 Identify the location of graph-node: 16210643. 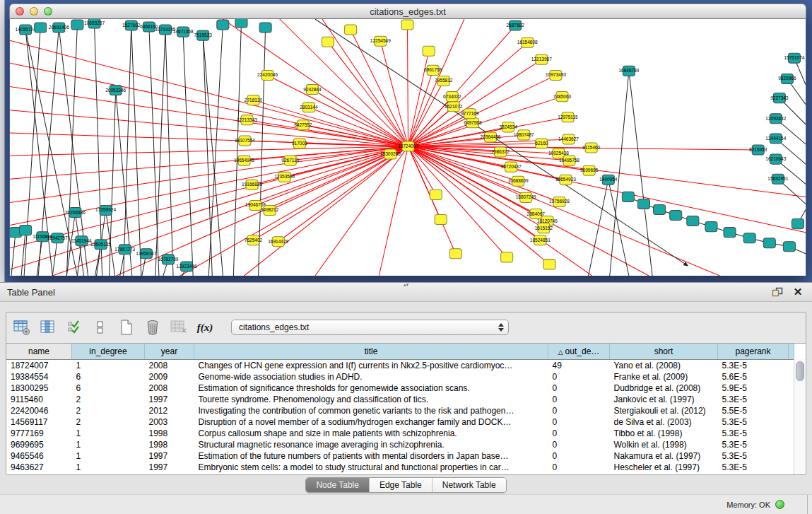
(776, 159).